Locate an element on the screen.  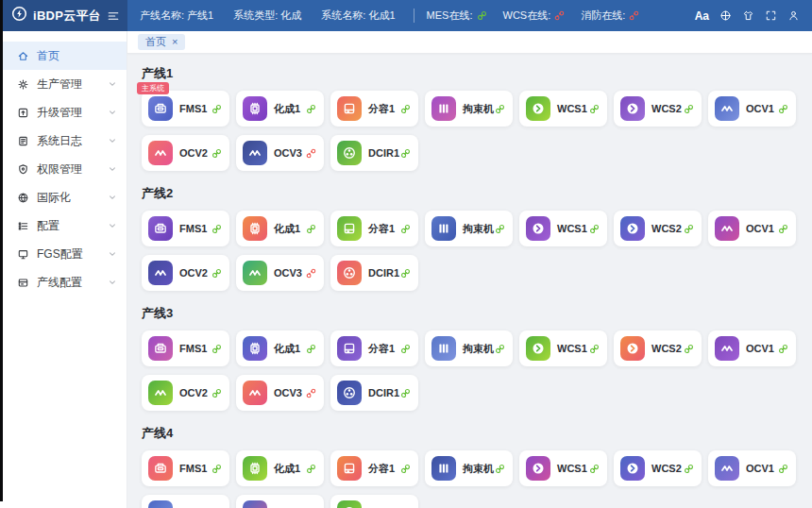
sidebar-item-production: 生产管理 is located at coordinates (63, 84).